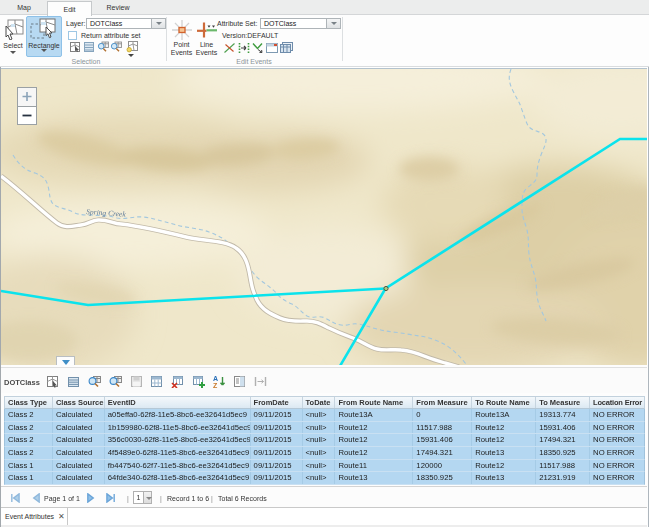  What do you see at coordinates (216, 385) in the screenshot?
I see `svg-text: Z` at bounding box center [216, 385].